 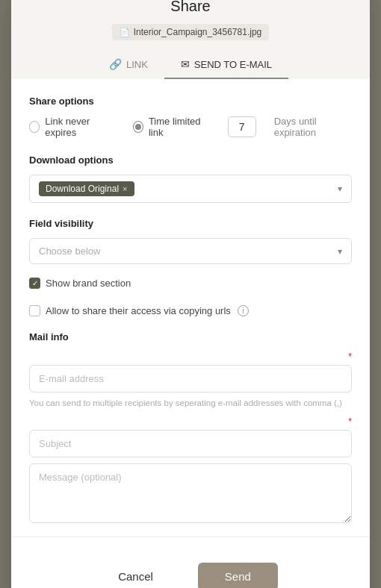 I want to click on days-input, so click(x=242, y=127).